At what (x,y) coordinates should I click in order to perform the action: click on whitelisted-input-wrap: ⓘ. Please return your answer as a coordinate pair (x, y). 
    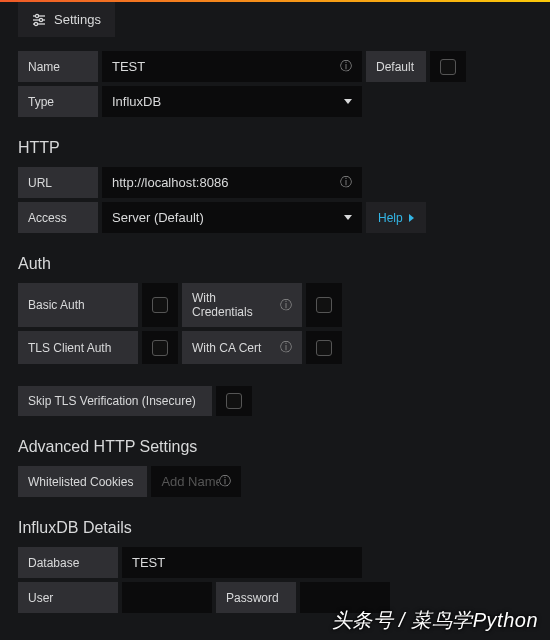
    Looking at the image, I should click on (196, 482).